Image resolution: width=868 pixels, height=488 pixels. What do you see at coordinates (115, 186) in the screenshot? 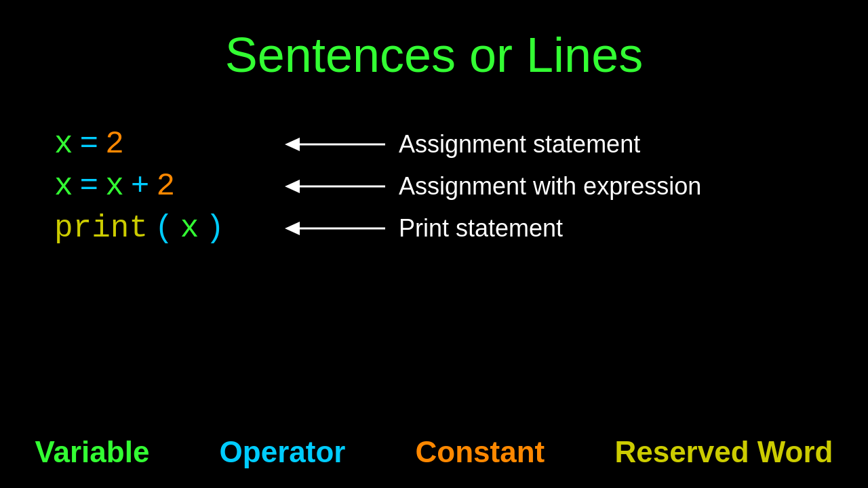
I see `code-var-x3: x` at bounding box center [115, 186].